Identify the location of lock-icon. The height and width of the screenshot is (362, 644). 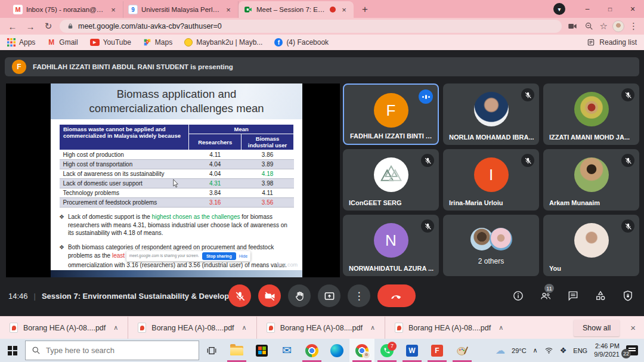
(70, 26).